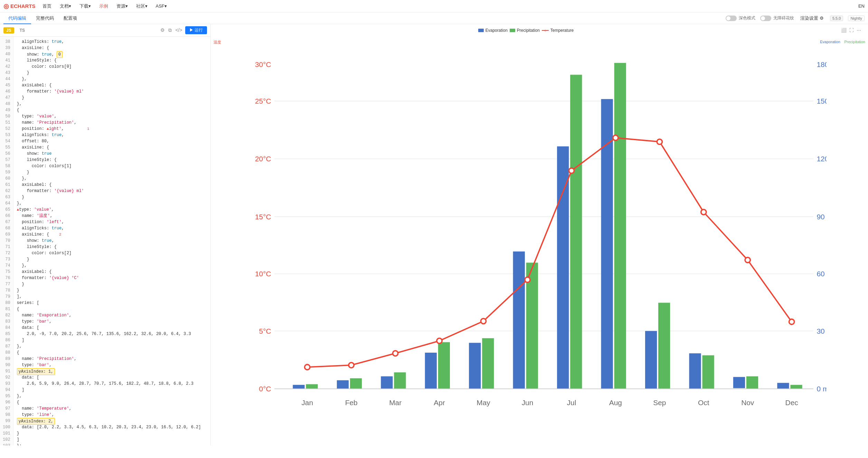 The width and height of the screenshot is (868, 458). Describe the element at coordinates (572, 403) in the screenshot. I see `svg-text: Jul` at that location.